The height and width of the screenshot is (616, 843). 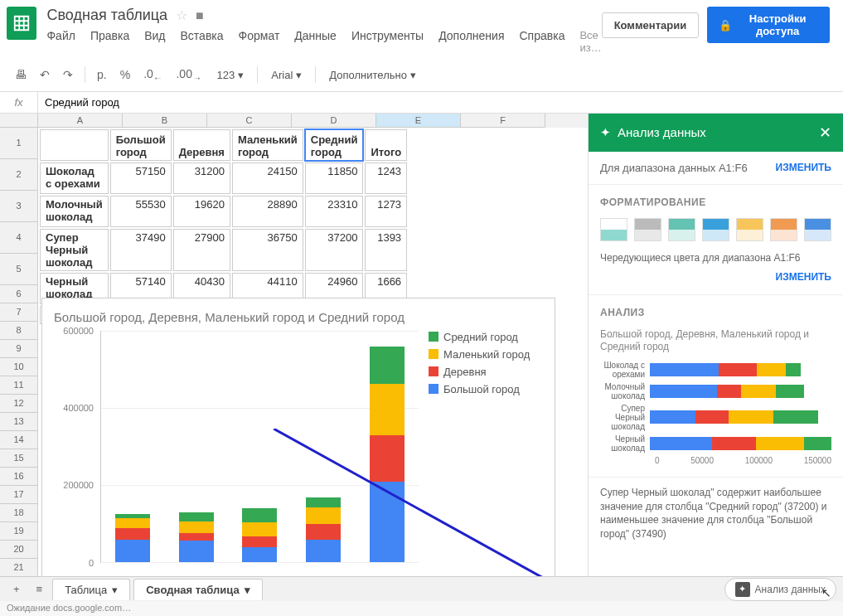 I want to click on menu-overflow: Все из…, so click(x=590, y=41).